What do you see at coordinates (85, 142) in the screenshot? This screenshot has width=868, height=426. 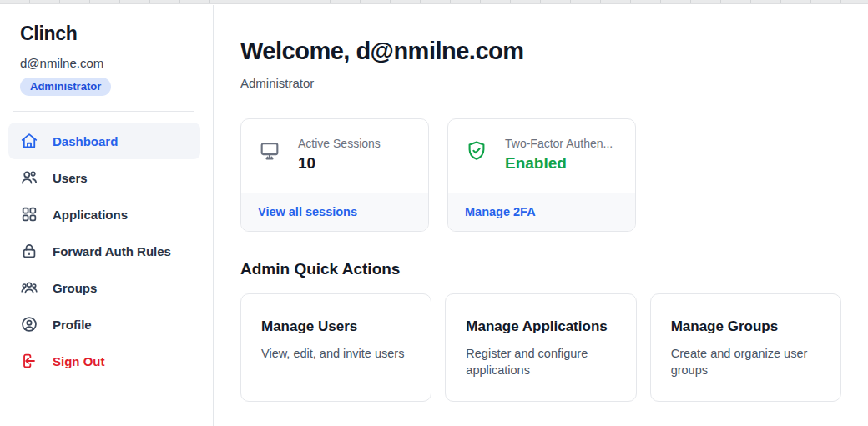 I see `sidebar-item-label: Dashboard` at bounding box center [85, 142].